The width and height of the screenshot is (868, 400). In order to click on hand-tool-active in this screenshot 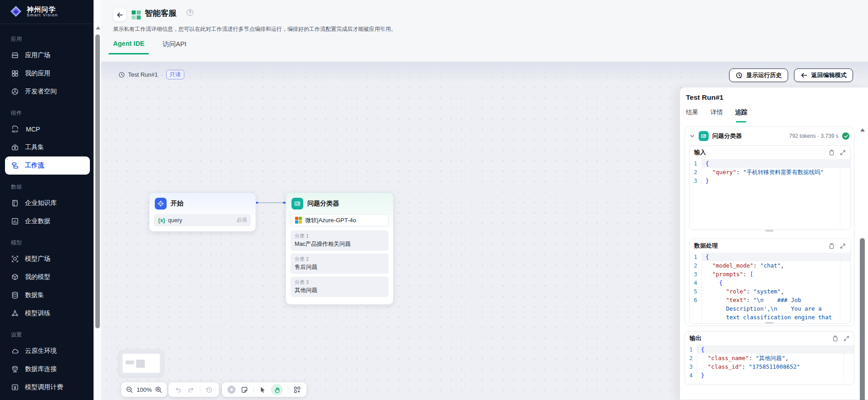, I will do `click(277, 390)`.